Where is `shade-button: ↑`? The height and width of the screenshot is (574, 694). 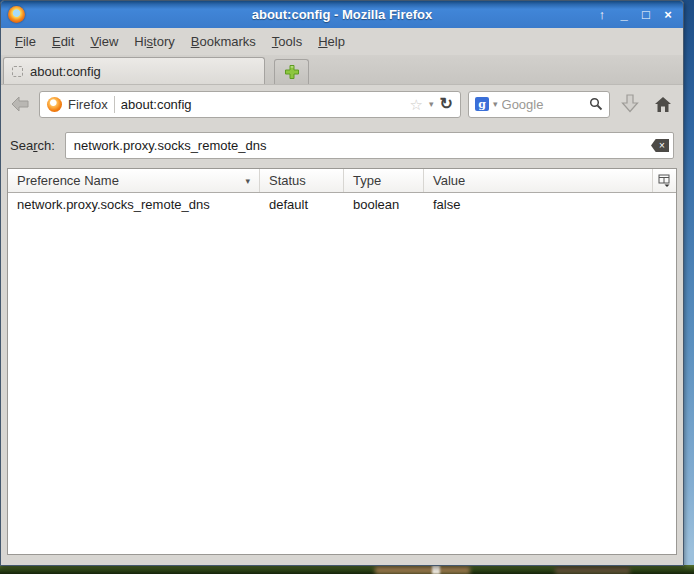
shade-button: ↑ is located at coordinates (602, 15).